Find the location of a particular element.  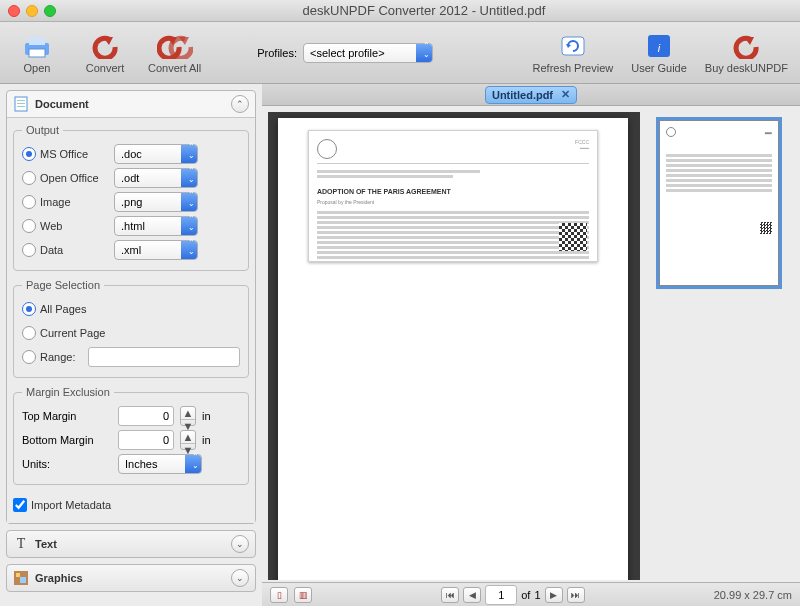

open-button: Open is located at coordinates (37, 53).